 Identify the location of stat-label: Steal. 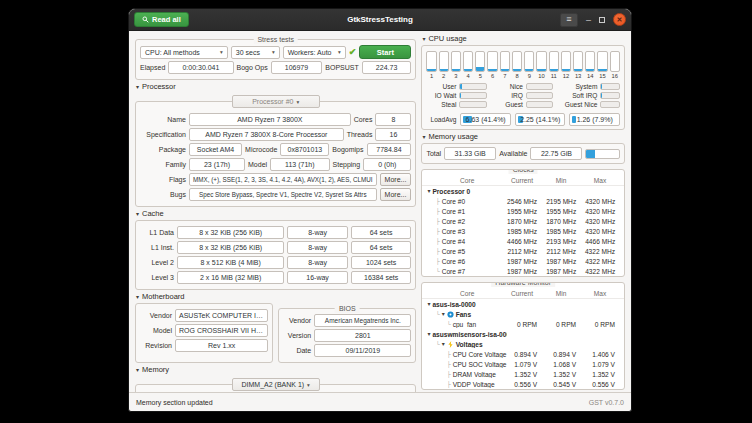
(441, 104).